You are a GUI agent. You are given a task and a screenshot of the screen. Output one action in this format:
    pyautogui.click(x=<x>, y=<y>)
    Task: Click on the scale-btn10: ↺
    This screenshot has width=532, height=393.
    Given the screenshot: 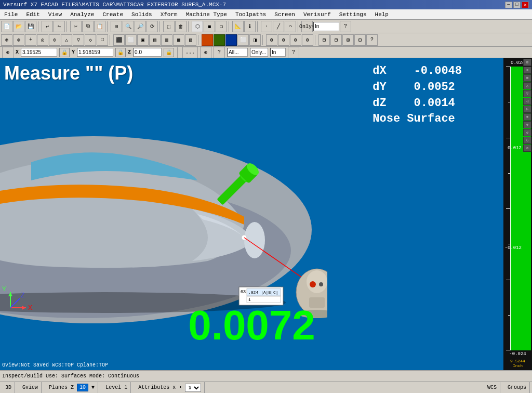 What is the action you would take?
    pyautogui.click(x=527, y=133)
    